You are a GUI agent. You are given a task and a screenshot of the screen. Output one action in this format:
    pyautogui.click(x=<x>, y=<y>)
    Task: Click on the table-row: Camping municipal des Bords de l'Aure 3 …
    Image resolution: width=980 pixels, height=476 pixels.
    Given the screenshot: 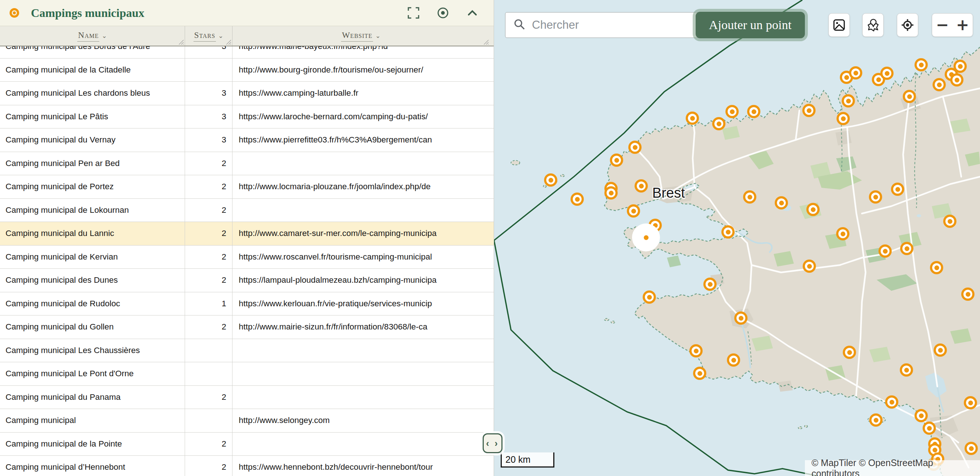 What is the action you would take?
    pyautogui.click(x=247, y=53)
    